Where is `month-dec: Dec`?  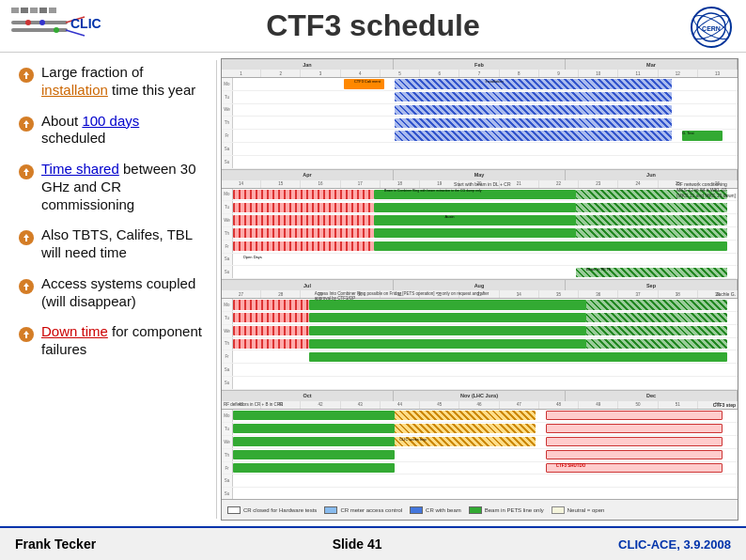
month-dec: Dec is located at coordinates (652, 397).